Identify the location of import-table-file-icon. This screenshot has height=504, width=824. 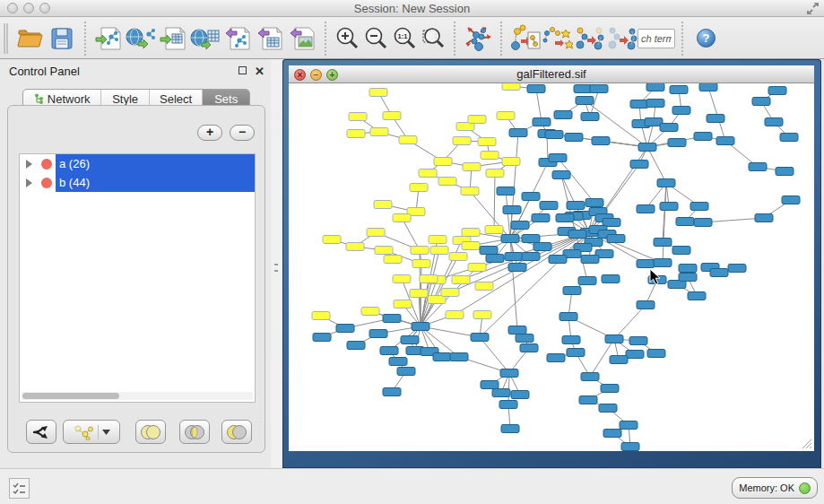
(173, 39).